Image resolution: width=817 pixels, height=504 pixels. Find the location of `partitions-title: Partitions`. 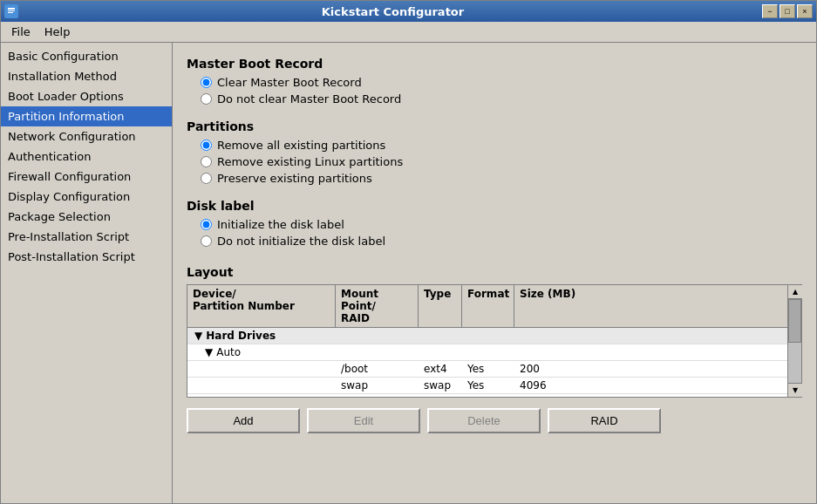

partitions-title: Partitions is located at coordinates (494, 126).